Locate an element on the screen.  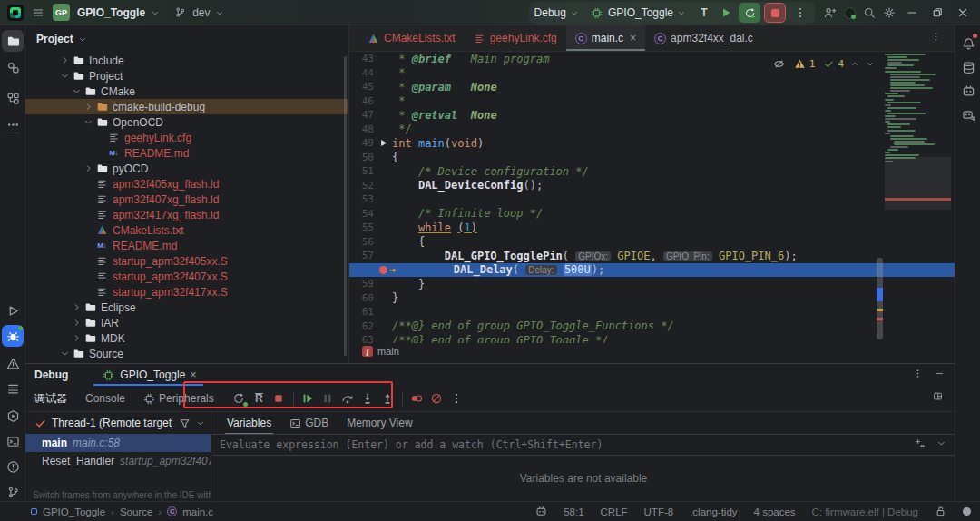
code-line-45: 45 * @param None is located at coordinates (652, 87).